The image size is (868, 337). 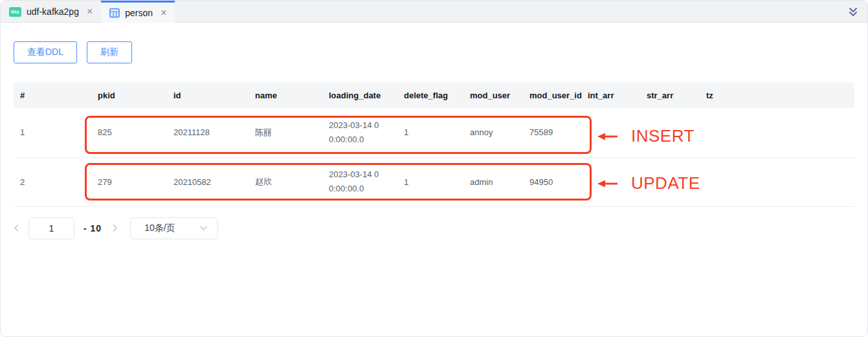 What do you see at coordinates (52, 228) in the screenshot?
I see `page-input` at bounding box center [52, 228].